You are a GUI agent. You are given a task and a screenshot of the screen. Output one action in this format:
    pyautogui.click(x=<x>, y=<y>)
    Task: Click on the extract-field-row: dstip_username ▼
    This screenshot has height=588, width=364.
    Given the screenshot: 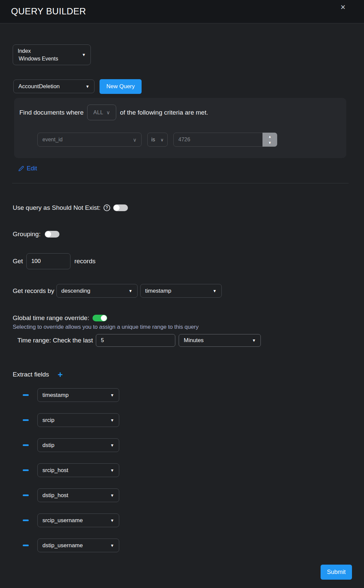 What is the action you would take?
    pyautogui.click(x=59, y=545)
    